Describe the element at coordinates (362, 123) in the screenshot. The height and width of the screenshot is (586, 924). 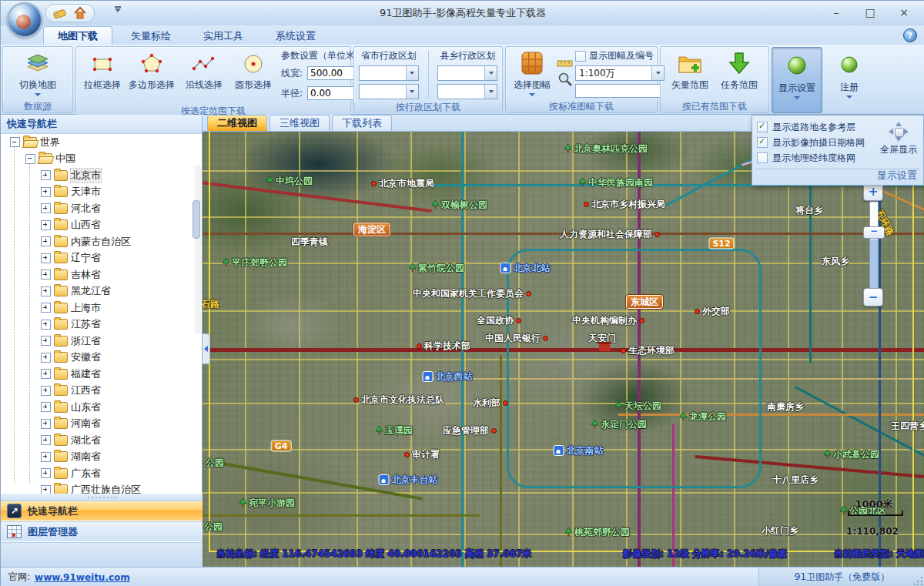
I see `tab-download-list: 下载列表` at that location.